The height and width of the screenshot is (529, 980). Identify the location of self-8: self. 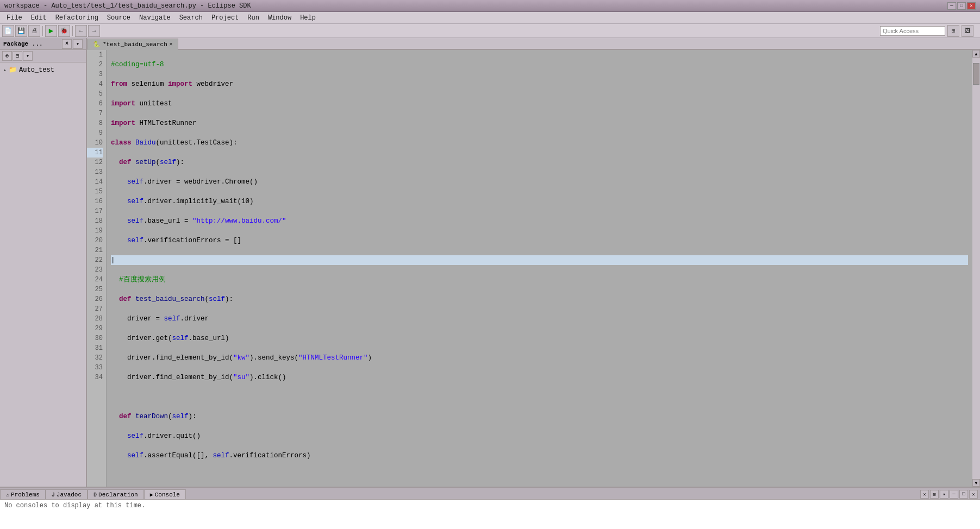
(180, 338).